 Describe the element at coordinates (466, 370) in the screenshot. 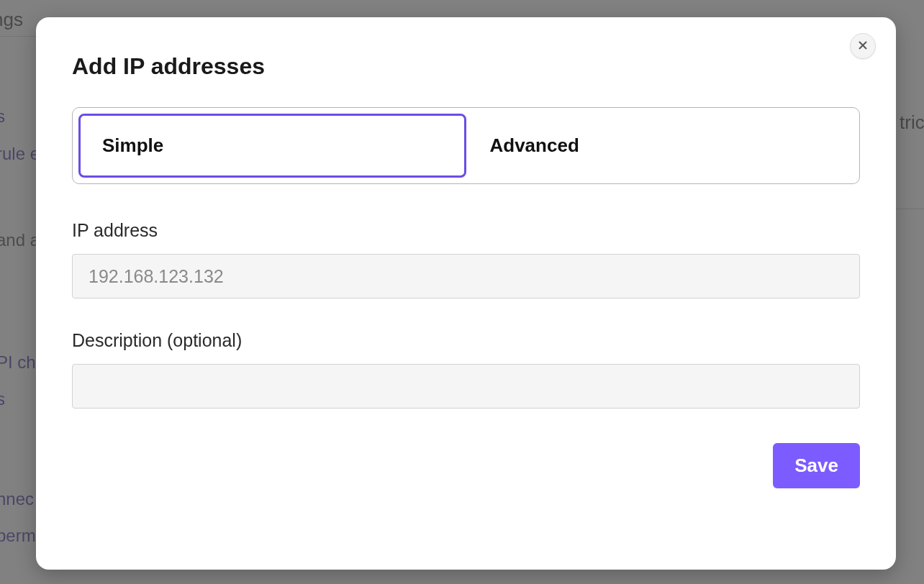

I see `description-field-group: Description (optional)` at that location.